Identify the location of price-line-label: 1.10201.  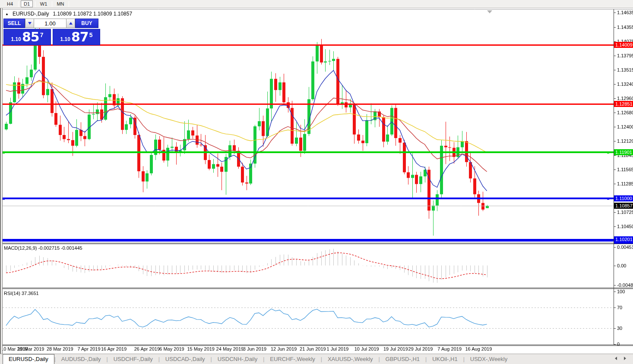
(624, 239).